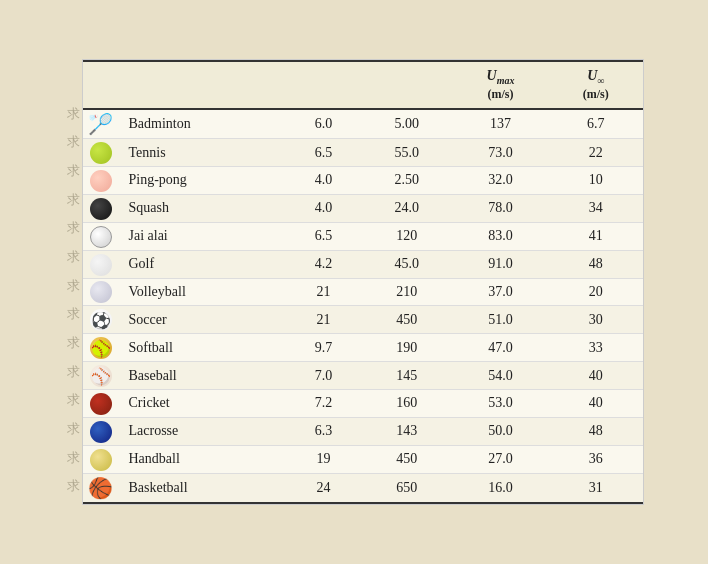 The image size is (708, 564). Describe the element at coordinates (407, 431) in the screenshot. I see `mass-value: 143` at that location.